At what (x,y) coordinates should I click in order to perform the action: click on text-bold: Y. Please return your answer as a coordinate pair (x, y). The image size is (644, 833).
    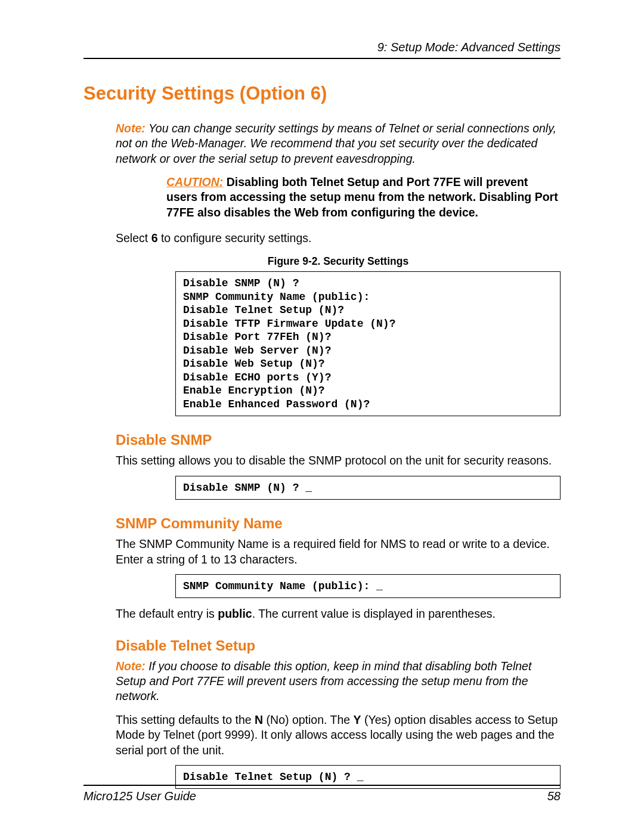
    Looking at the image, I should click on (358, 720).